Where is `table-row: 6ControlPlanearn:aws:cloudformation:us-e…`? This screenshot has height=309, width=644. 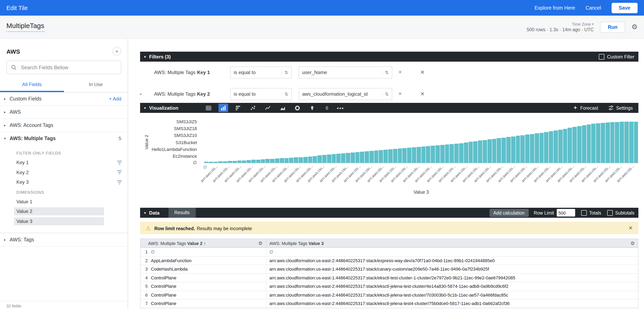 table-row: 6ControlPlanearn:aws:cloudformation:us-e… is located at coordinates (389, 295).